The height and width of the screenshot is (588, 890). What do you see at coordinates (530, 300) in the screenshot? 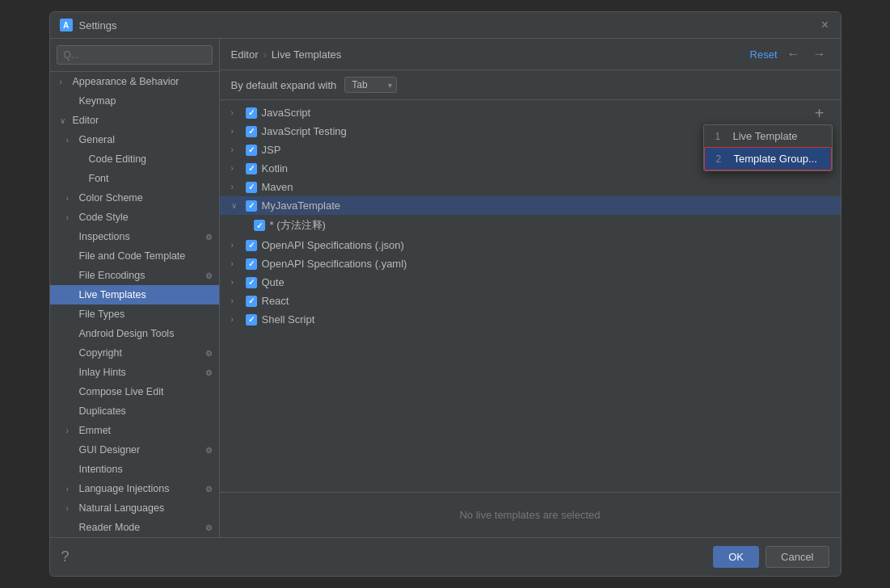
I see `list-item: › React` at bounding box center [530, 300].